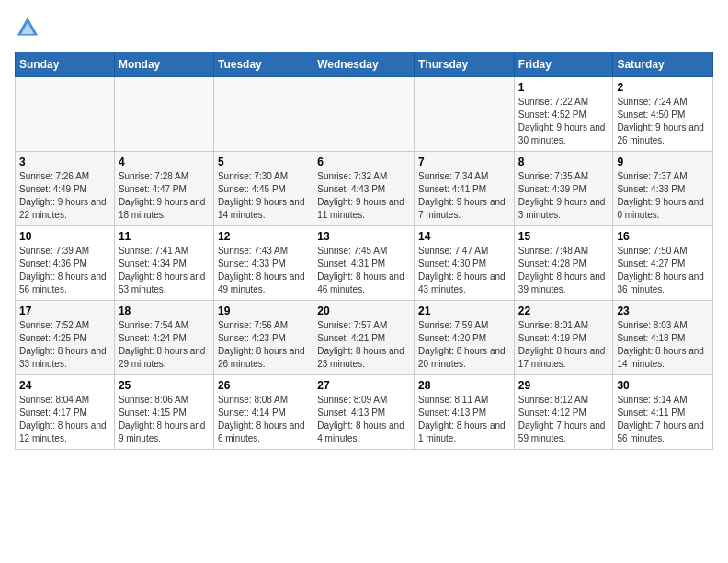 This screenshot has height=563, width=728. I want to click on calendar-cell: 26Sunrise: 8:08 AM Sunset: 4:14 PM Dayli…, so click(263, 412).